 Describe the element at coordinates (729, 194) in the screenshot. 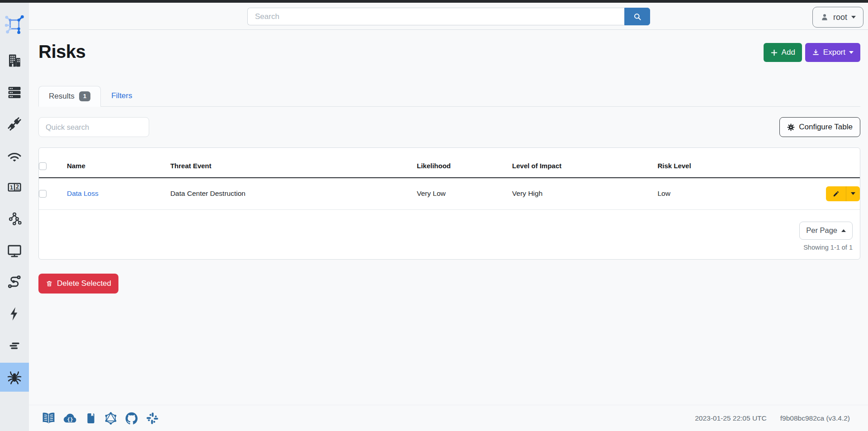

I see `cell-risk-level: Low` at that location.